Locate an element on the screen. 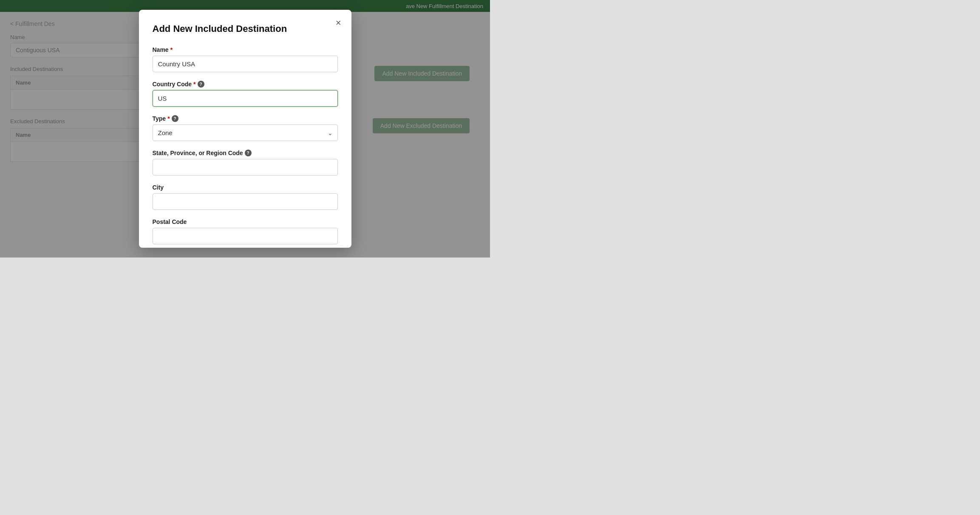 The image size is (980, 515). type-help-icon: ? is located at coordinates (175, 119).